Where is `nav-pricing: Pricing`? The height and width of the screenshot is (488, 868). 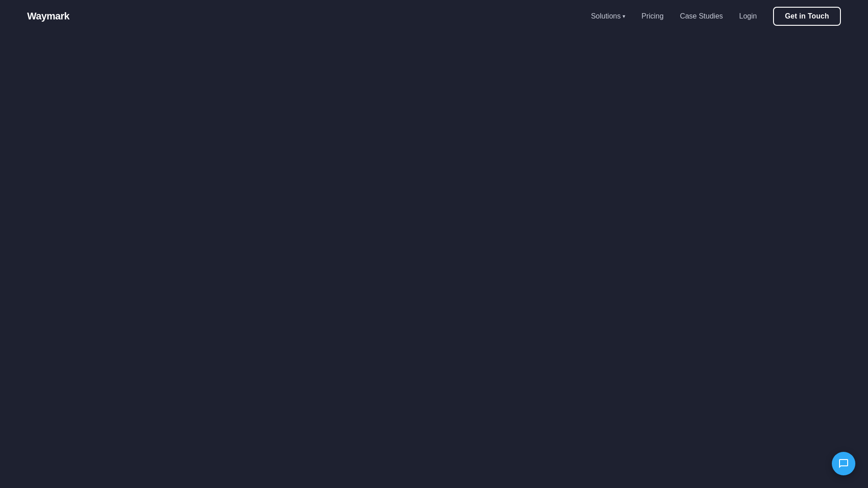 nav-pricing: Pricing is located at coordinates (653, 16).